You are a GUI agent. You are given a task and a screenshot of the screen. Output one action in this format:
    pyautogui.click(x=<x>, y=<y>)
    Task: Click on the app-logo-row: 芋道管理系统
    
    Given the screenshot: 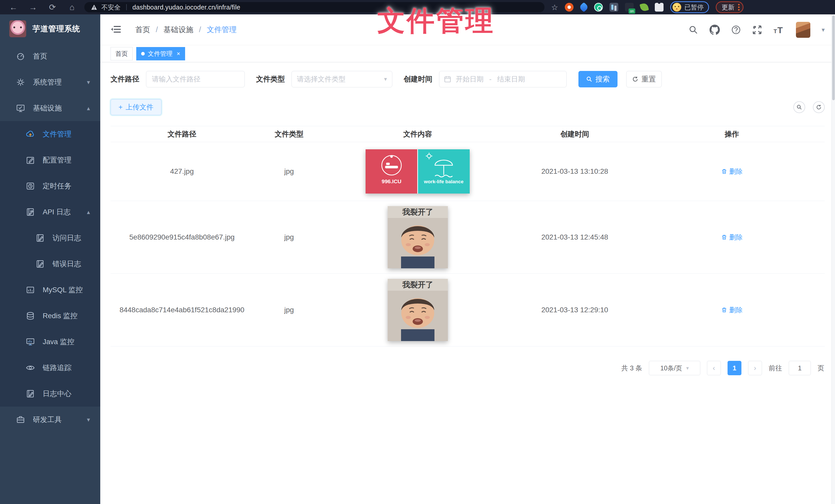 What is the action you would take?
    pyautogui.click(x=50, y=28)
    